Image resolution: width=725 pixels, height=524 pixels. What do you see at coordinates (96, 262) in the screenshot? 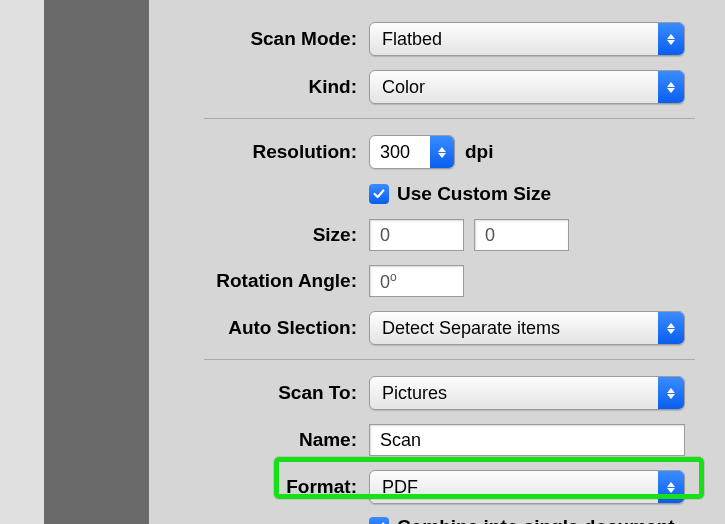
I see `inner-sidebar` at bounding box center [96, 262].